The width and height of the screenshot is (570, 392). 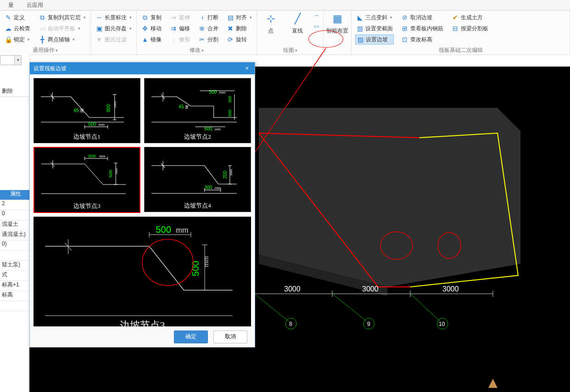 I want to click on arc-icon: ⌒, so click(x=317, y=18).